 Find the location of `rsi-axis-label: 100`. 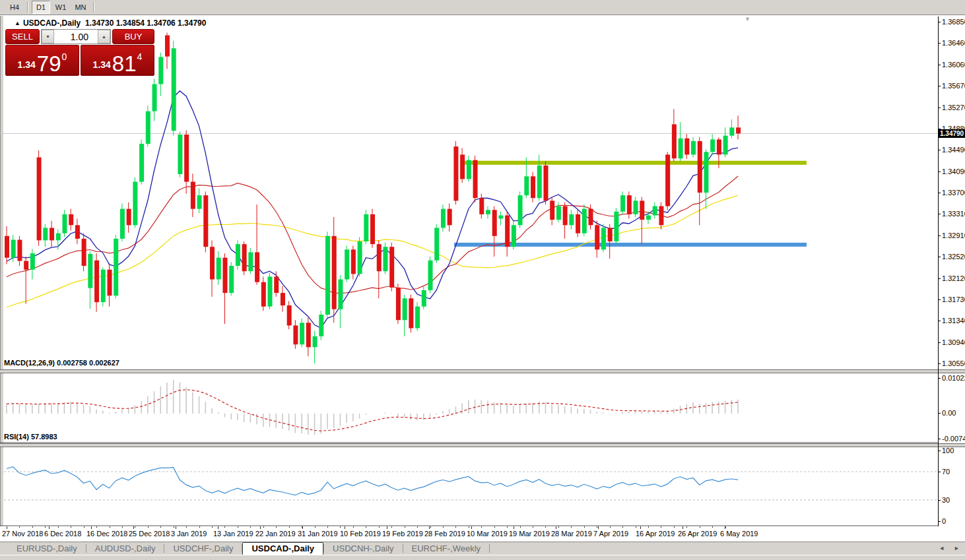

rsi-axis-label: 100 is located at coordinates (948, 451).